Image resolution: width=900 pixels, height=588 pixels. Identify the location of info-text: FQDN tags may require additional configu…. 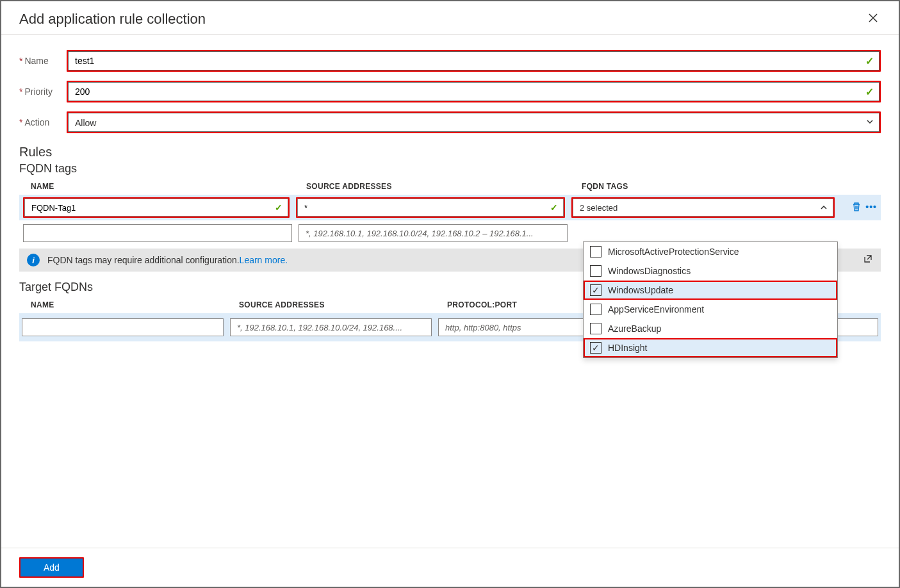
(143, 260).